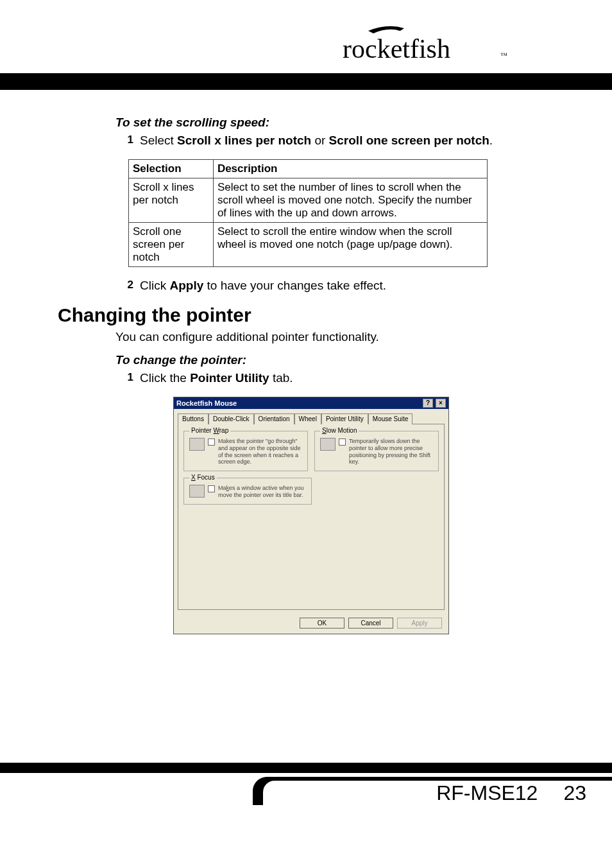  What do you see at coordinates (244, 140) in the screenshot?
I see `step-bold-1: Scroll x lines per notch` at bounding box center [244, 140].